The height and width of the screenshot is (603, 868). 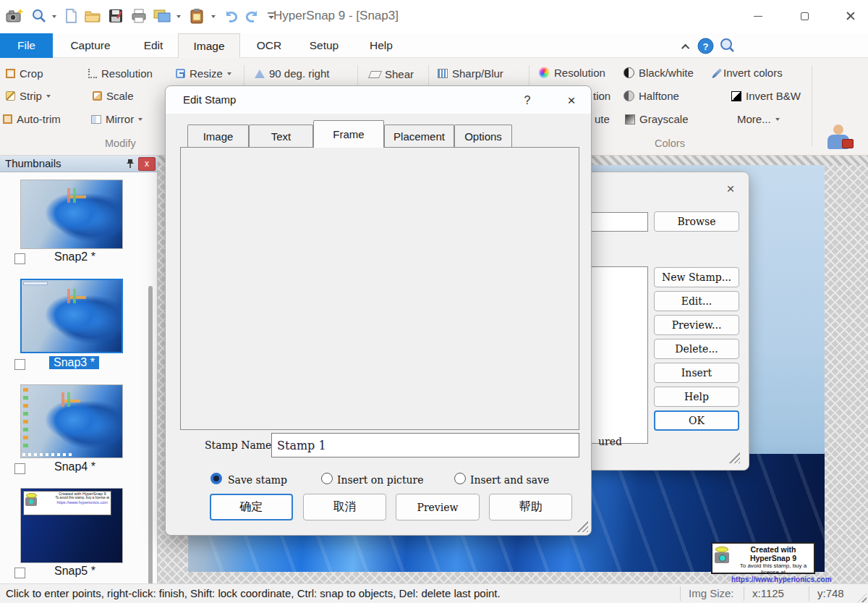 What do you see at coordinates (75, 467) in the screenshot?
I see `snap4-label: Snap4 *` at bounding box center [75, 467].